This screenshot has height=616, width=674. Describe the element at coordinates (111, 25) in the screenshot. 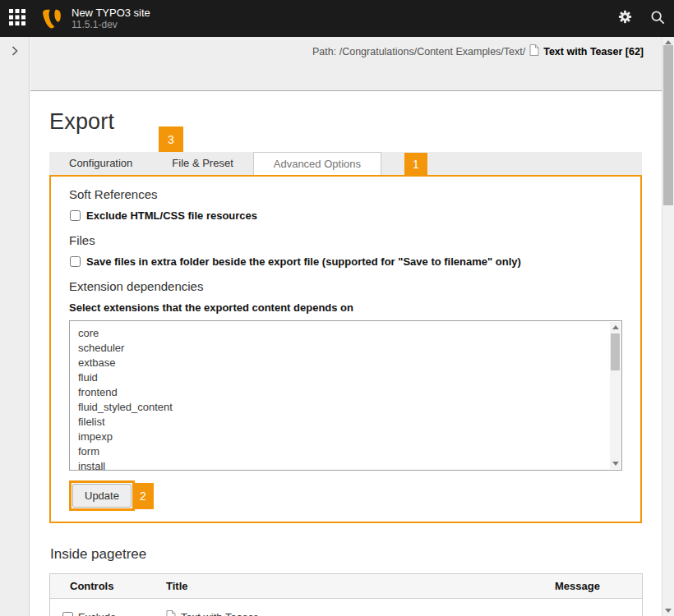

I see `typo3-version: 11.5.1-dev` at that location.